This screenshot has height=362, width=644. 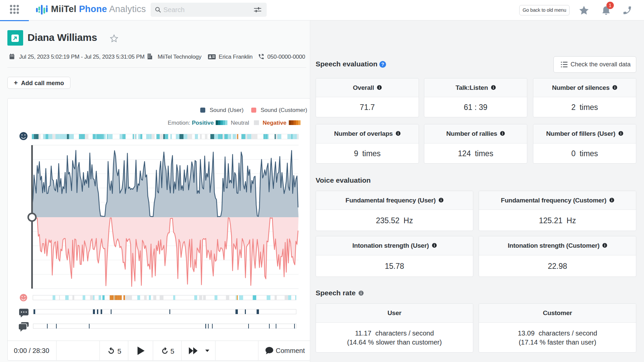 I want to click on svg-text: 0:00 / 28:30, so click(x=32, y=351).